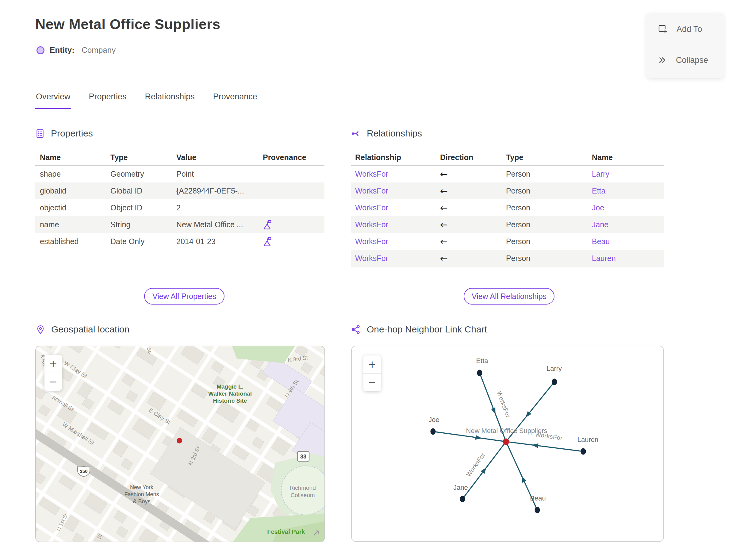 The width and height of the screenshot is (736, 560). I want to click on svg-text: Fashion Mens, so click(142, 494).